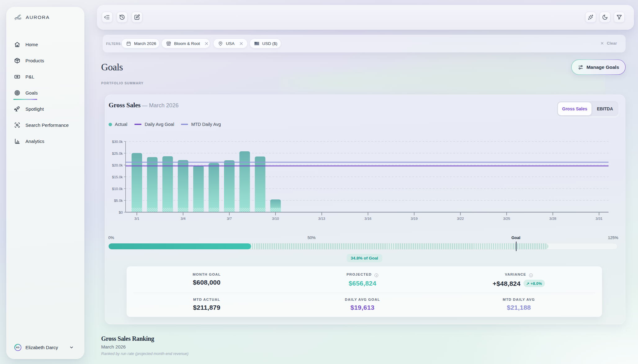 The height and width of the screenshot is (364, 638). Describe the element at coordinates (121, 212) in the screenshot. I see `svg-text: $0` at that location.